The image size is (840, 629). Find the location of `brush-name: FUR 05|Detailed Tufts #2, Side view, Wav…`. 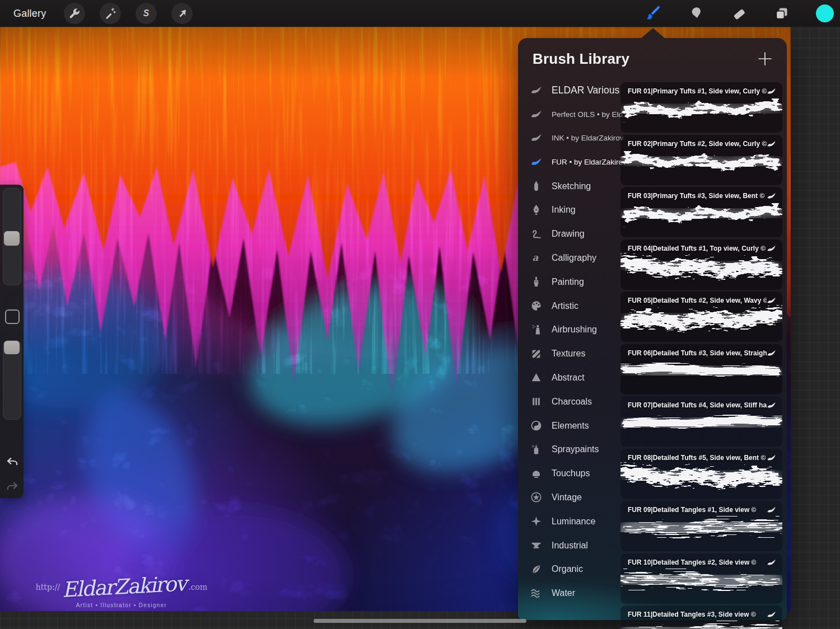

brush-name: FUR 05|Detailed Tufts #2, Side view, Wav… is located at coordinates (697, 301).